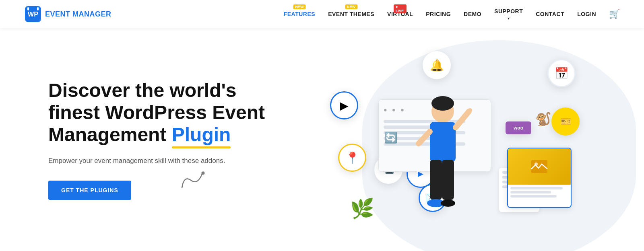  What do you see at coordinates (391, 138) in the screenshot?
I see `refresh-icon: 🔄` at bounding box center [391, 138].